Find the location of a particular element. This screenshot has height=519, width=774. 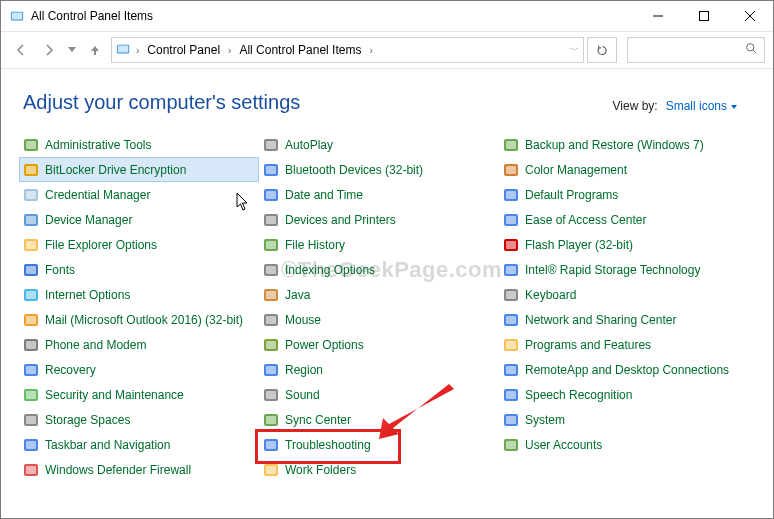

firewall-icon is located at coordinates (31, 470).